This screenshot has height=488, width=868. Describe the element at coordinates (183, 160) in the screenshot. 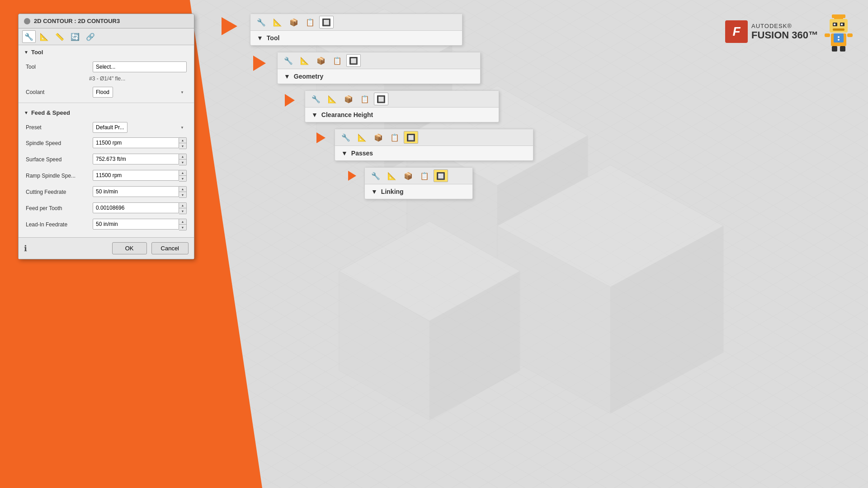

I see `surface-speed-spinner-btns: ▲ ▼` at that location.